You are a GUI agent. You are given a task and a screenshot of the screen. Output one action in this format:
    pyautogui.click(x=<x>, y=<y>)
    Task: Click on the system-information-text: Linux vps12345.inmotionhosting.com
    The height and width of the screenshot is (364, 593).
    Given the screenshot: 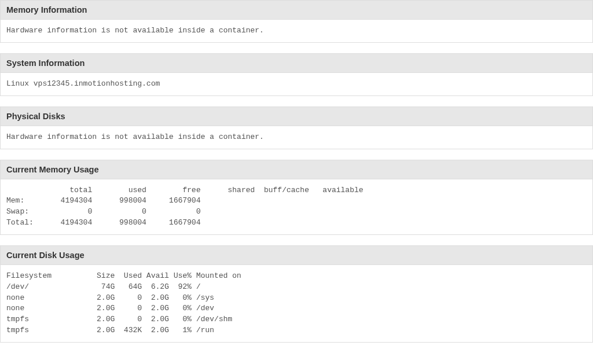 What is the action you would take?
    pyautogui.click(x=296, y=84)
    